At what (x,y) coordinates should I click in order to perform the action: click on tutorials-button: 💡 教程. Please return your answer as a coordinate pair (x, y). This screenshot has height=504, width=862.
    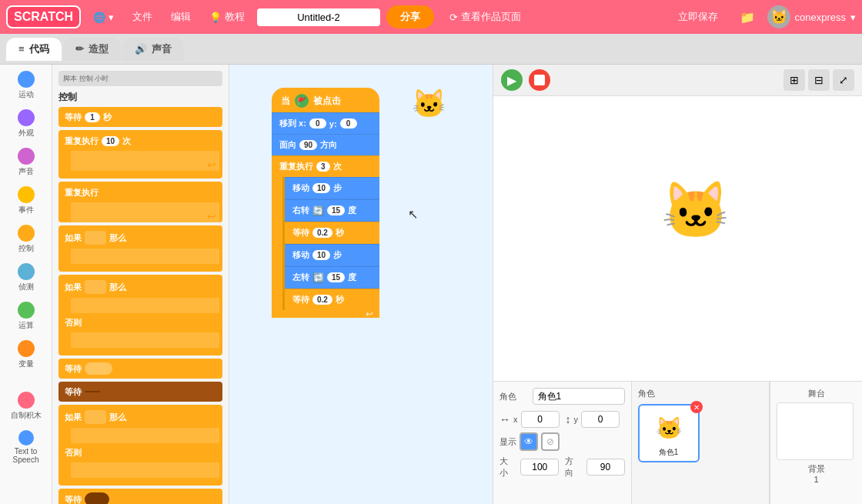
    Looking at the image, I should click on (227, 17).